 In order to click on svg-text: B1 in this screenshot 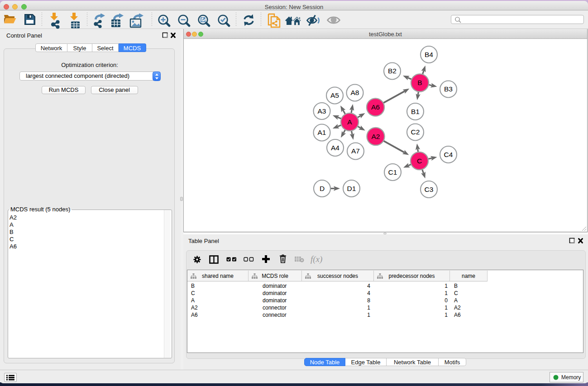, I will do `click(416, 111)`.